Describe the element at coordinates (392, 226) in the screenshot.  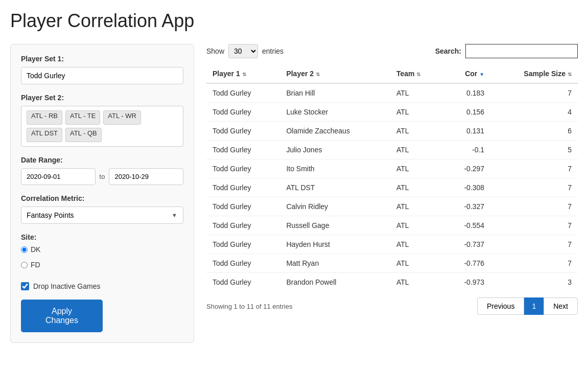
I see `table-row: Todd GurleyRussell GageATL-0.5547` at that location.